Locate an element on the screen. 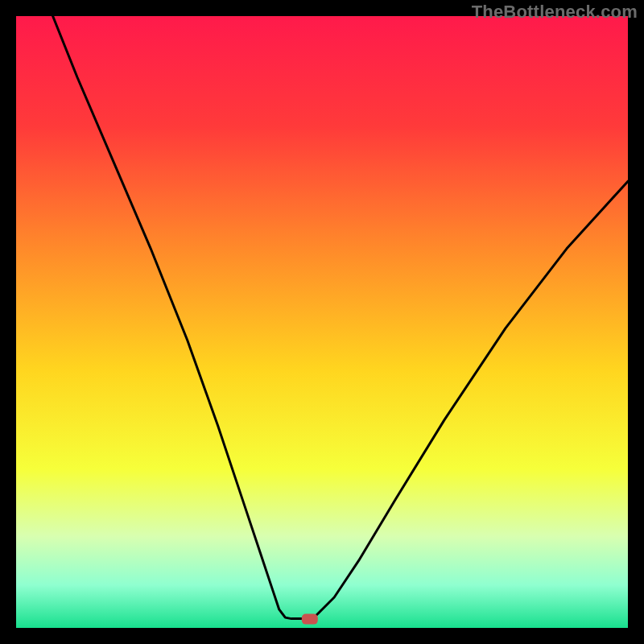 The width and height of the screenshot is (644, 644). watermark-text: TheBottleneck.com is located at coordinates (555, 12).